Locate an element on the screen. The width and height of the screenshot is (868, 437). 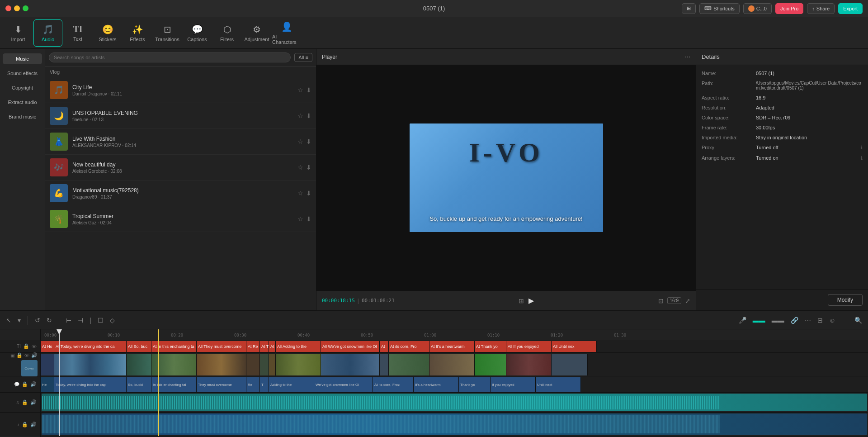
cap-seg-12: If you enjoyed is located at coordinates (513, 385).